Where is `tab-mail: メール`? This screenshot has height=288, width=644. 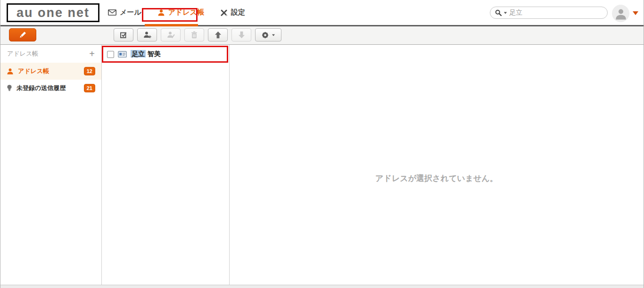
tab-mail: メール is located at coordinates (124, 12).